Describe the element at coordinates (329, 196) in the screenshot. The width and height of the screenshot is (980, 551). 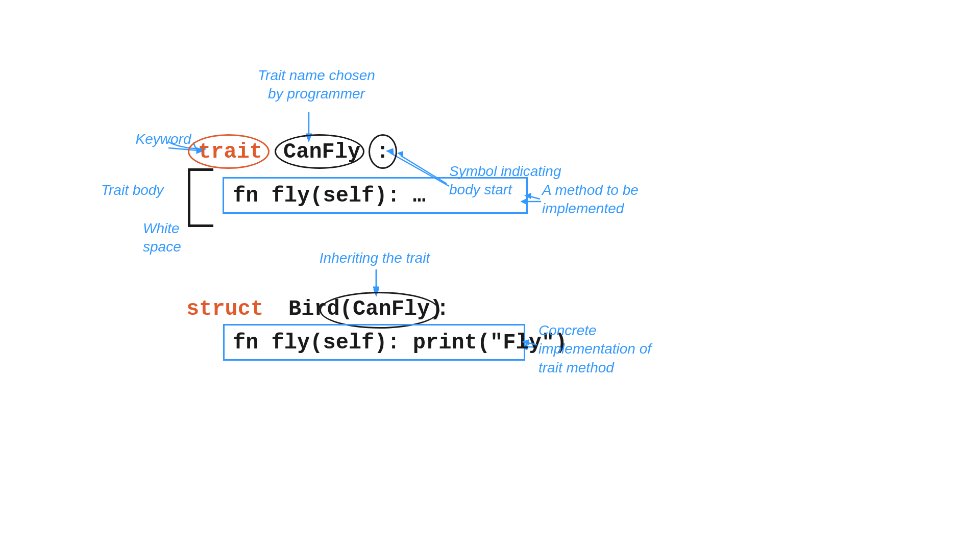
I see `fn-fly-code: fn fly(self): …` at that location.